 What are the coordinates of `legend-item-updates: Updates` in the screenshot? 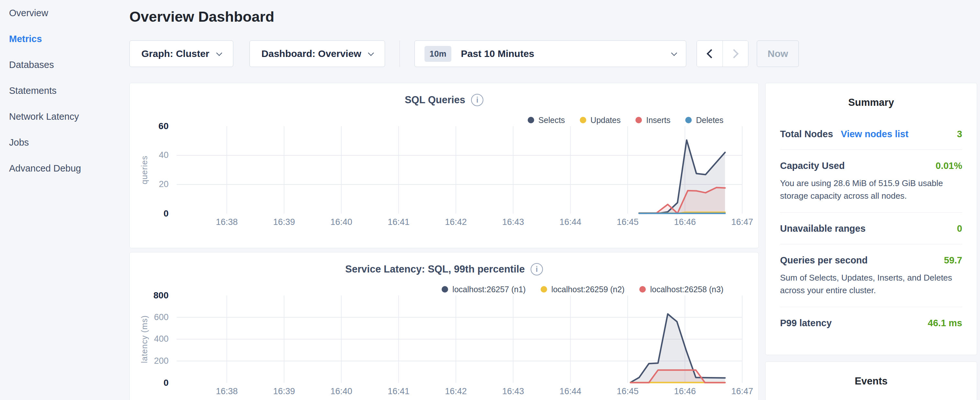 It's located at (600, 120).